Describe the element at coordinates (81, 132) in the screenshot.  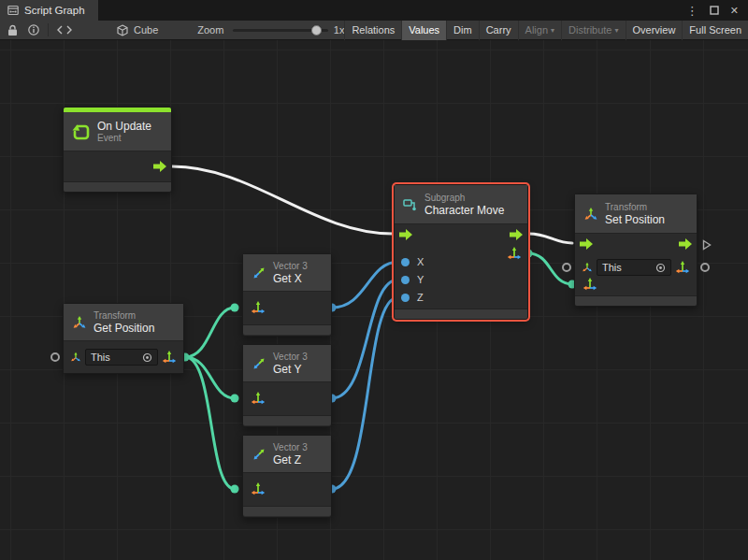
I see `on-update-icon` at that location.